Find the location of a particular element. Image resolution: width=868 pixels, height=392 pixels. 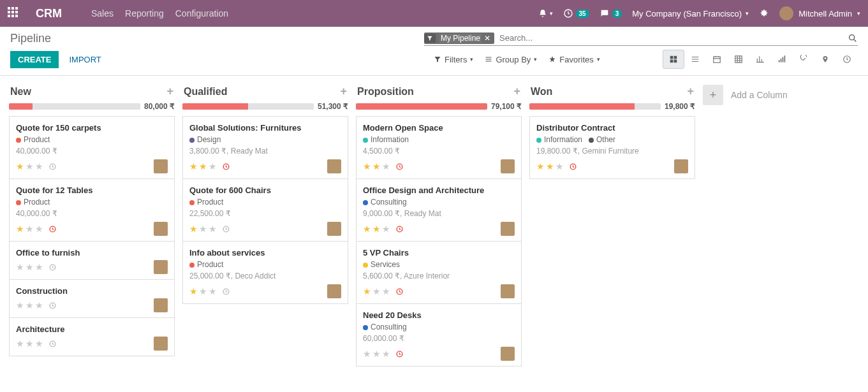

view-kanban-icon is located at coordinates (673, 59).